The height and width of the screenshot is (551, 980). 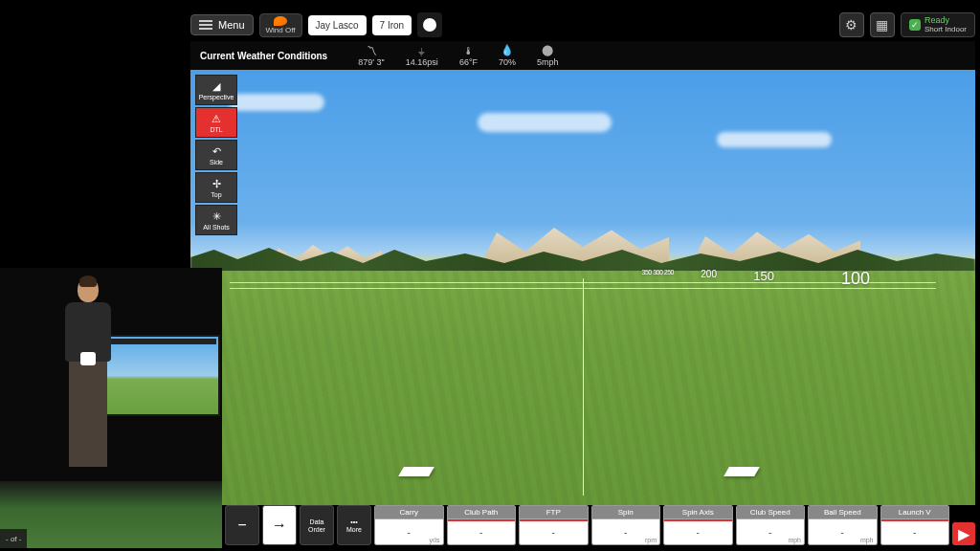 I want to click on metric-card: Club Path-, so click(x=482, y=525).